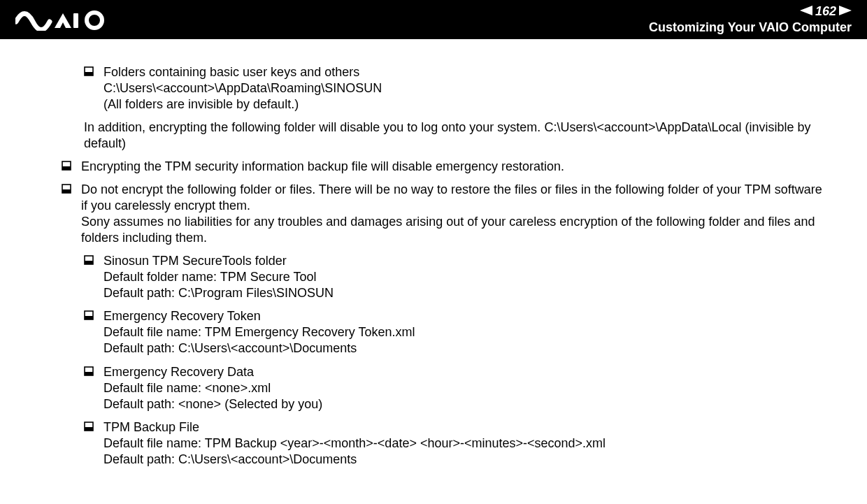  I want to click on page-header: 162 Customizing Your VAIO Computer, so click(434, 20).